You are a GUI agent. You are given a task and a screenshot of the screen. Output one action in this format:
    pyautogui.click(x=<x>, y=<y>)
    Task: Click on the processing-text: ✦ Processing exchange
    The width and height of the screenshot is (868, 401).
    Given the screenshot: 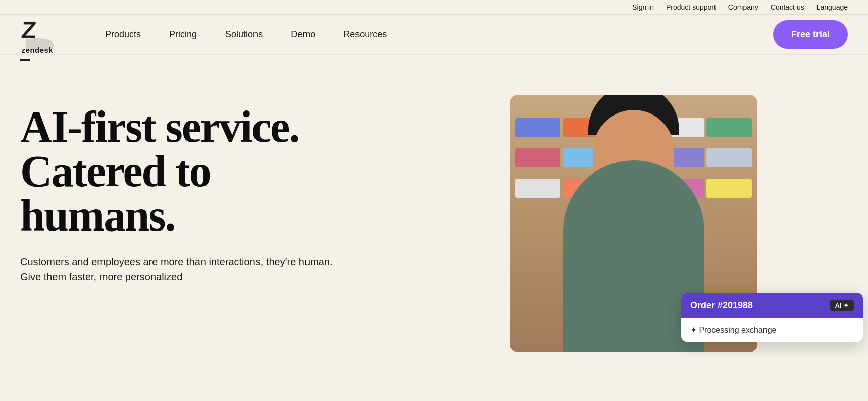 What is the action you would take?
    pyautogui.click(x=733, y=330)
    